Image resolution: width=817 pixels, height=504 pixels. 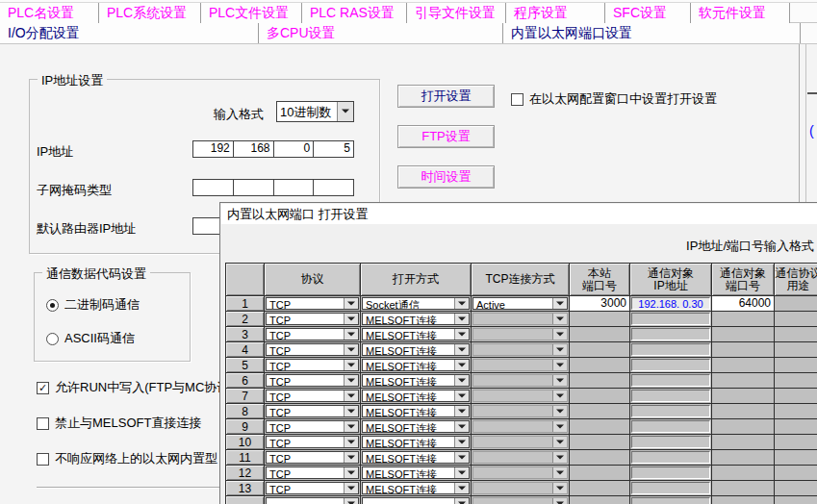 I want to click on comm-code-radio-0: 二进制码通信, so click(x=92, y=305).